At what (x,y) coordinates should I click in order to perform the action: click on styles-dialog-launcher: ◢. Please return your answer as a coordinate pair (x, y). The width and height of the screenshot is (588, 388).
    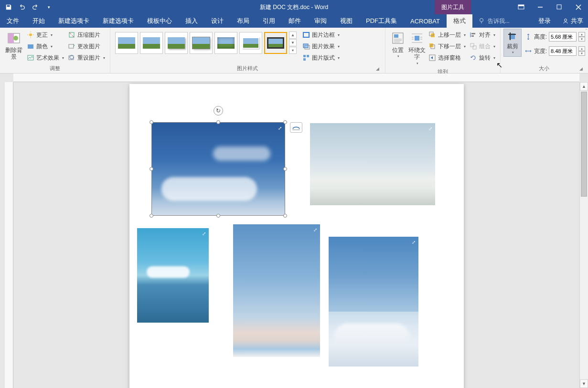
    Looking at the image, I should click on (378, 69).